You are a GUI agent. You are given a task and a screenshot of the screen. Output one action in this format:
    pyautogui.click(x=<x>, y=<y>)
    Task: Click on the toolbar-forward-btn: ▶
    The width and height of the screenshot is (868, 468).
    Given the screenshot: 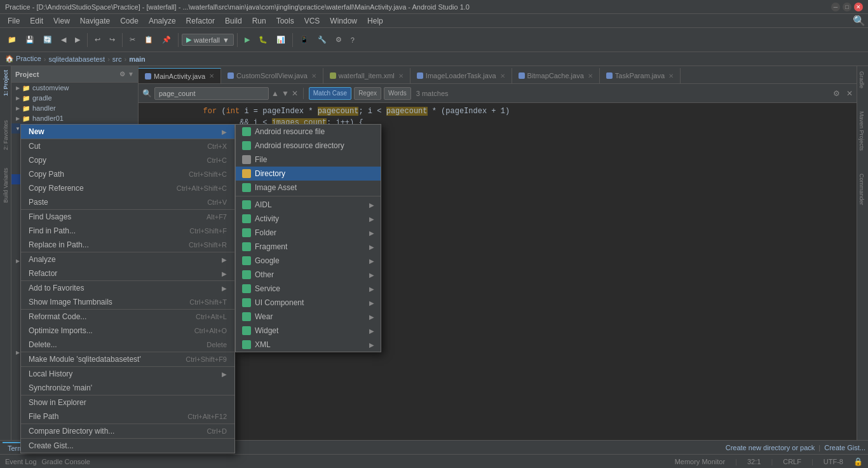 What is the action you would take?
    pyautogui.click(x=78, y=39)
    